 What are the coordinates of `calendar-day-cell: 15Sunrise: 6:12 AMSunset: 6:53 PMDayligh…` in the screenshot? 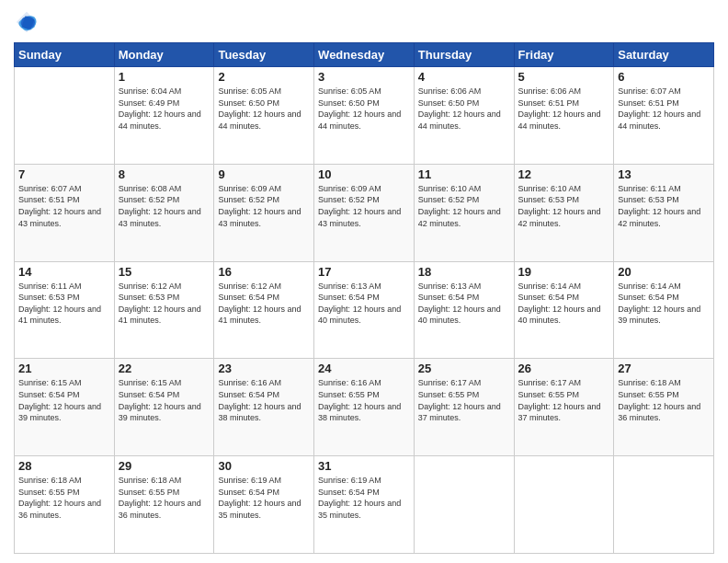 It's located at (164, 310).